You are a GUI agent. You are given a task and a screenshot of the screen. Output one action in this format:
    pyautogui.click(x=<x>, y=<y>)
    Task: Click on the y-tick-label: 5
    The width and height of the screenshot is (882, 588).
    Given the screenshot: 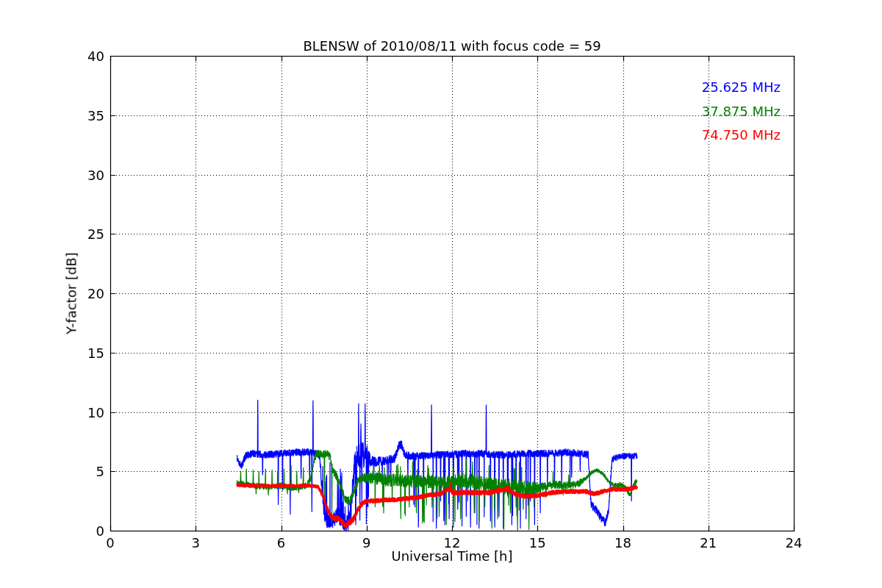 What is the action you would take?
    pyautogui.click(x=90, y=472)
    